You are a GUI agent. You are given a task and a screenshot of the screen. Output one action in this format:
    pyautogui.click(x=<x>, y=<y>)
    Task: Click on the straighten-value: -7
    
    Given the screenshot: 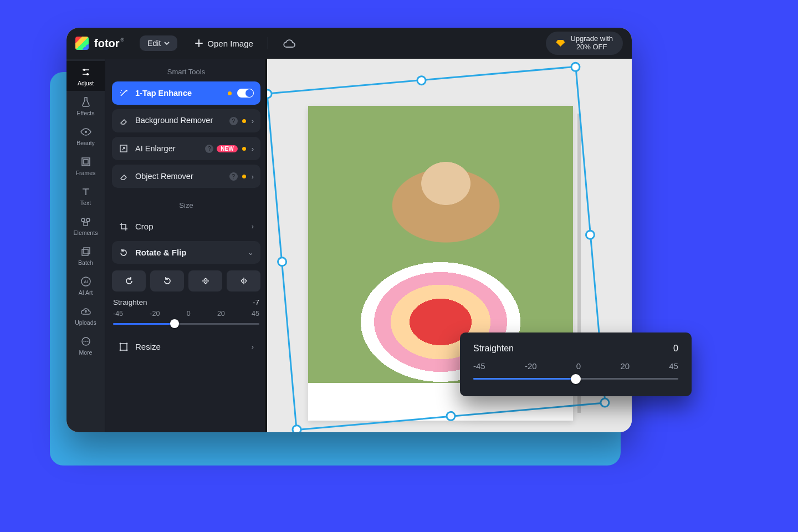 What is the action you would take?
    pyautogui.click(x=256, y=303)
    